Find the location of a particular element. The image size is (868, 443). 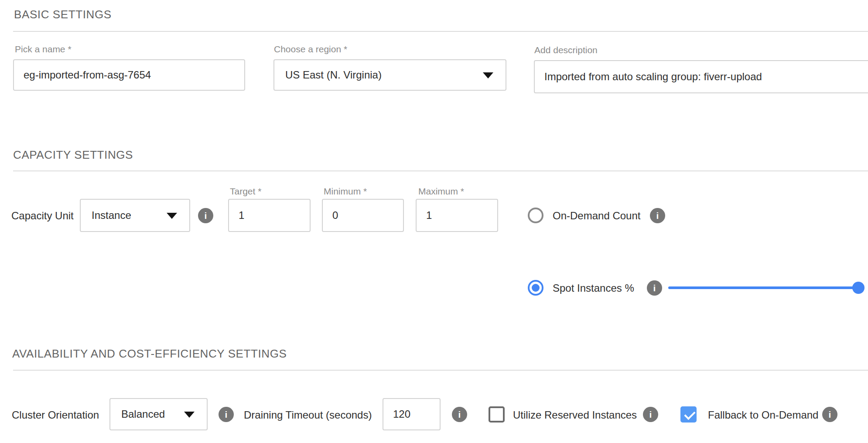

capacity-unit-label: Capacity Unit is located at coordinates (43, 216).